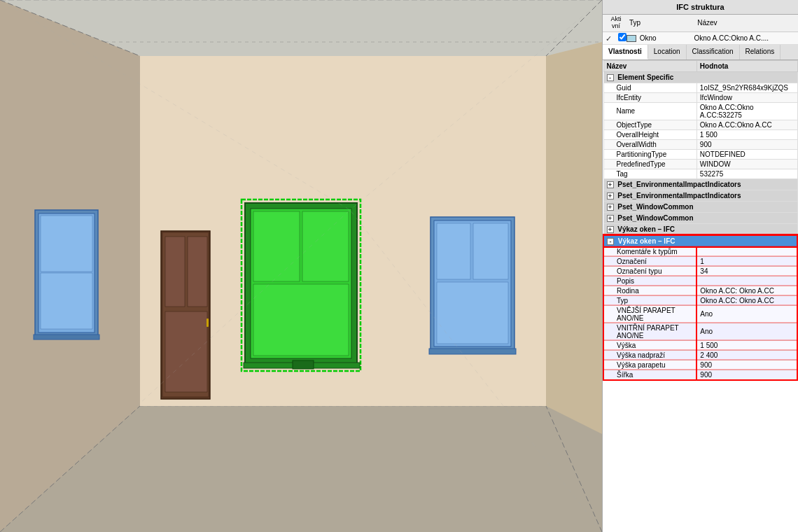  I want to click on prop-value: 34, so click(747, 271).